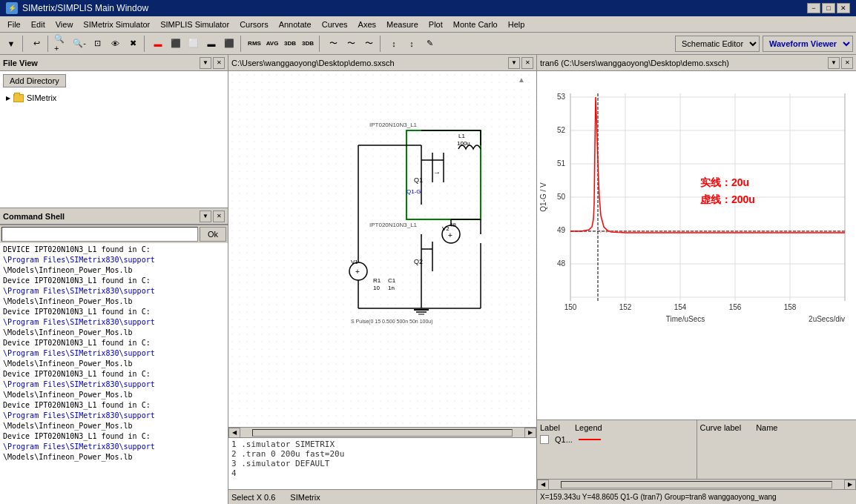 The width and height of the screenshot is (856, 504). Describe the element at coordinates (697, 449) in the screenshot. I see `wave-legend-area: Label Legend Q1... Curve label Name` at that location.